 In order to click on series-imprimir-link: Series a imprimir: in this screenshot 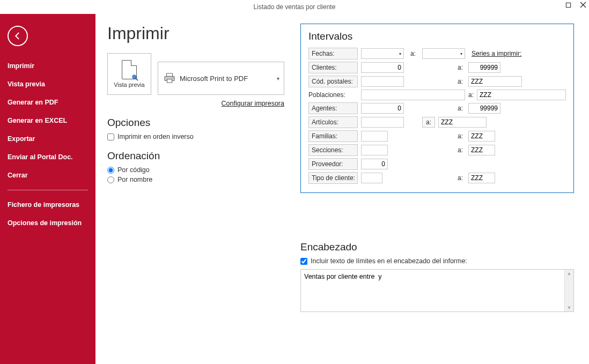, I will do `click(497, 54)`.